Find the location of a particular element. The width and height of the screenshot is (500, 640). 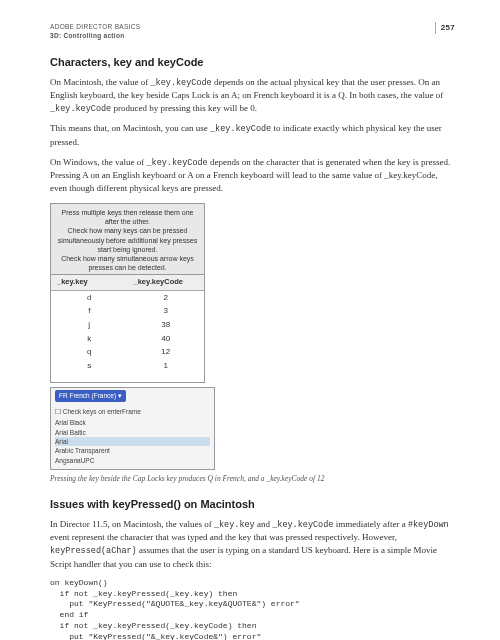

section-heading-1: Characters, key and keyCode is located at coordinates (252, 63).